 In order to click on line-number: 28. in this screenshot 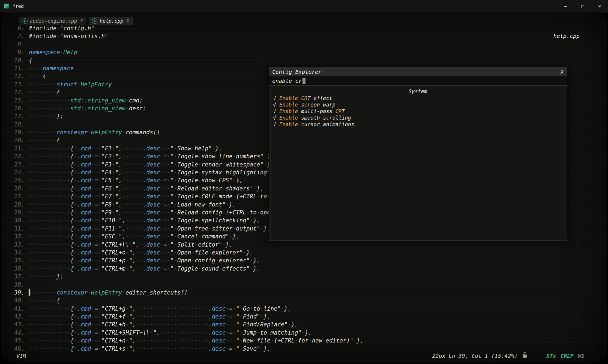, I will do `click(17, 205)`.